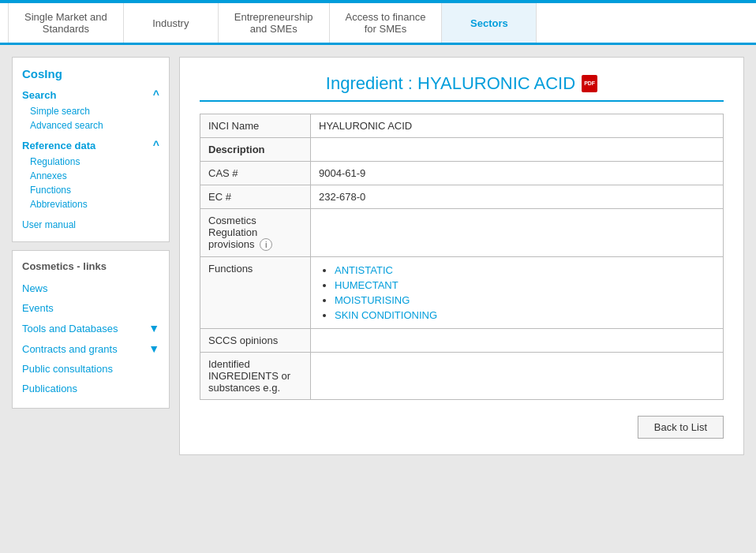  Describe the element at coordinates (91, 267) in the screenshot. I see `cosmetics-links-title: Cosmetics - links` at that location.